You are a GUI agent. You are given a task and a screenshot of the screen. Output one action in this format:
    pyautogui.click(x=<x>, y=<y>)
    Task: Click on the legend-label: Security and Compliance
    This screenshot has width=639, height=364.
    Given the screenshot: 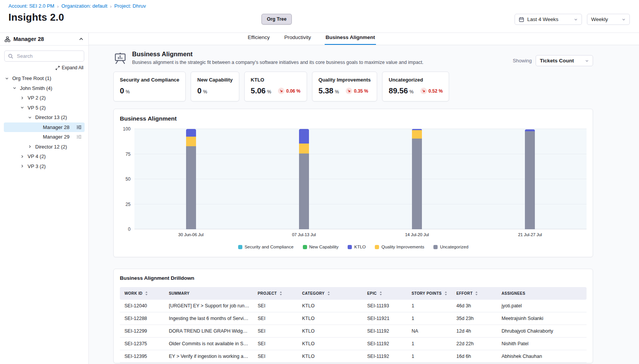 What is the action you would take?
    pyautogui.click(x=269, y=247)
    